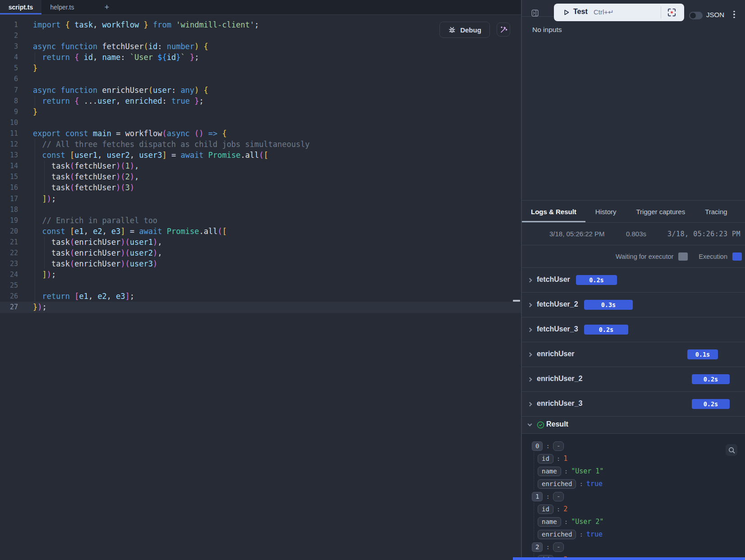  Describe the element at coordinates (465, 30) in the screenshot. I see `debug-button: Debug` at that location.